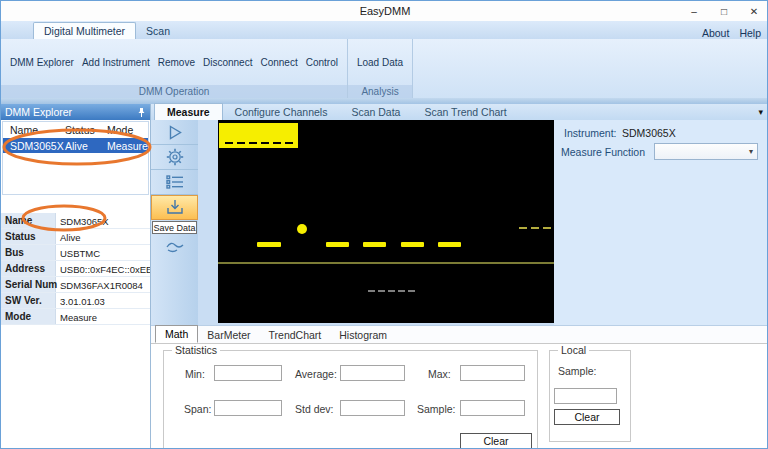  I want to click on instrument-table-header: Name Status Mode, so click(76, 130).